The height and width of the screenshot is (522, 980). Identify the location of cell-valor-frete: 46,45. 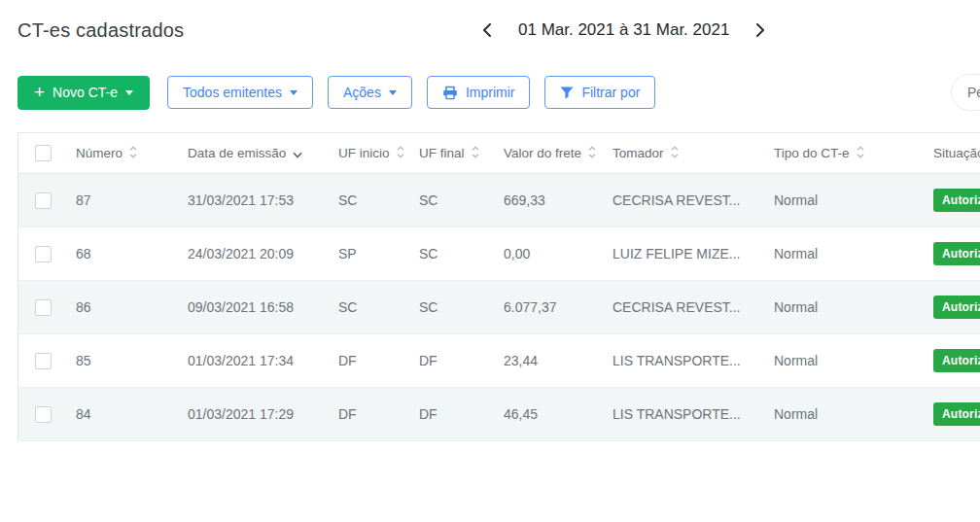
(541, 414).